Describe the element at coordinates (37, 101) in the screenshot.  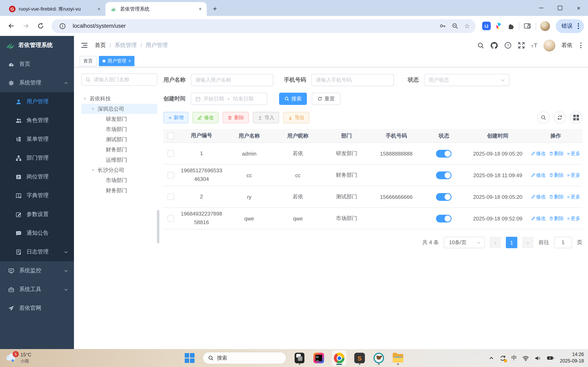
I see `sidebar-item-users: 用户管理` at that location.